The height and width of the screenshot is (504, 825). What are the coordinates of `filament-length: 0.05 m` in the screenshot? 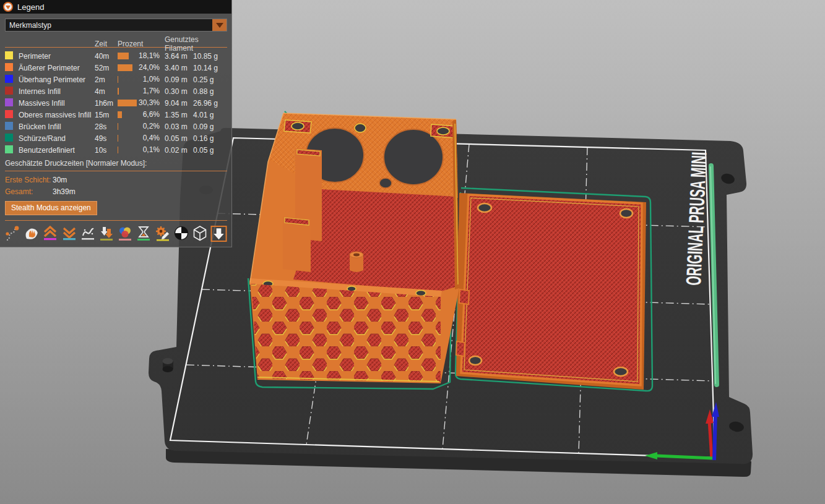 It's located at (179, 139).